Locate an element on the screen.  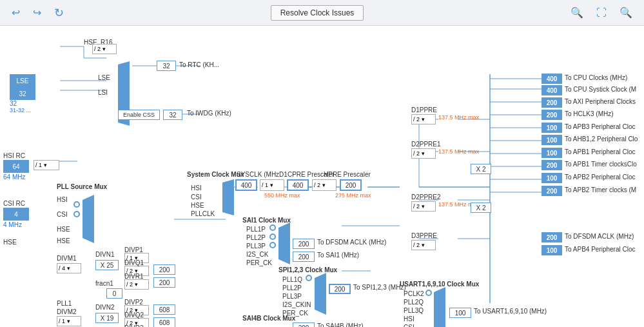
d2ppre2-label: D2PPRE2 is located at coordinates (426, 197).